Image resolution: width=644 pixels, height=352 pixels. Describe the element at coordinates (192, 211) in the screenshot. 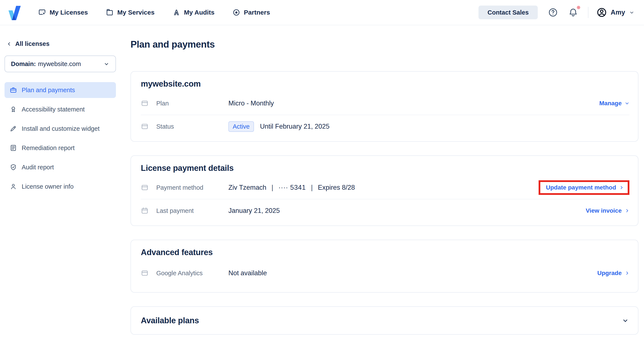

I see `last-payment-label: Last payment` at that location.